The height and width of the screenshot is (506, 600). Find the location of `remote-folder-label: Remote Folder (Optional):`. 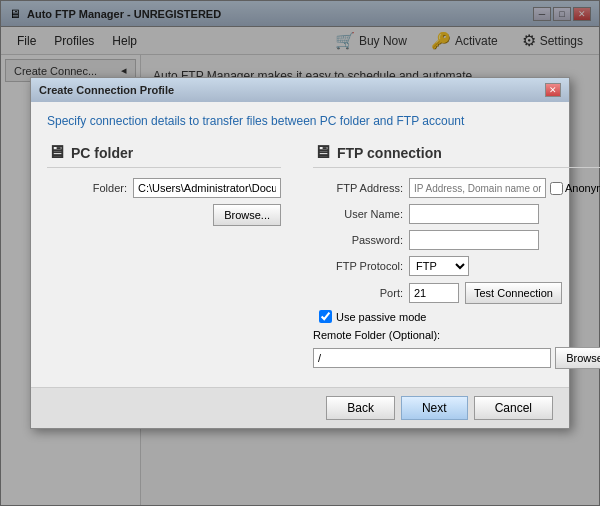

remote-folder-label: Remote Folder (Optional): is located at coordinates (376, 335).